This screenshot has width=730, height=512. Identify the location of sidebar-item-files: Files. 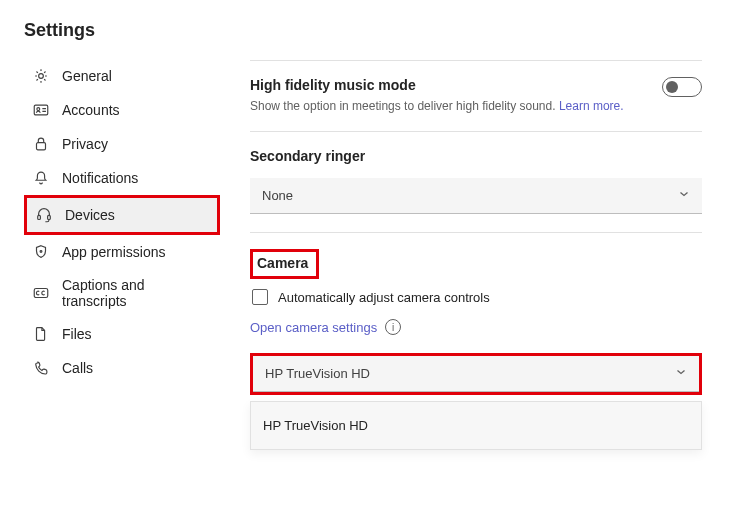
(122, 334).